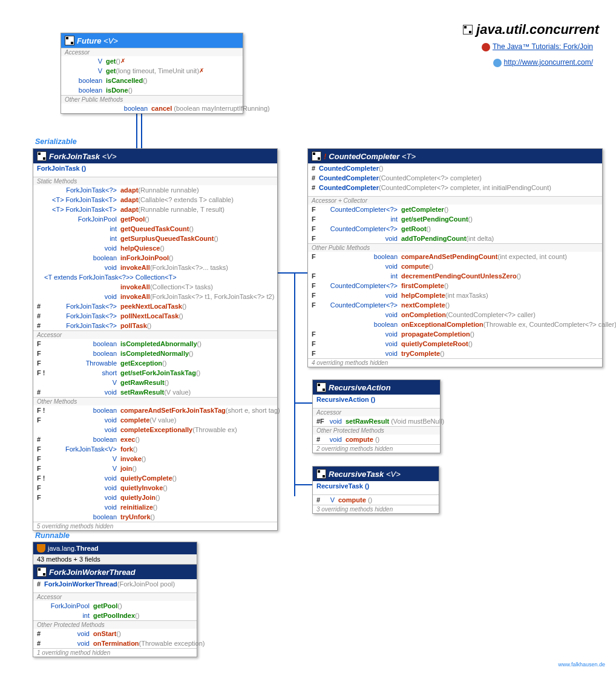 The width and height of the screenshot is (616, 676). Describe the element at coordinates (155, 449) in the screenshot. I see `method-row: FForkJoinTask<V>fork ()` at that location.